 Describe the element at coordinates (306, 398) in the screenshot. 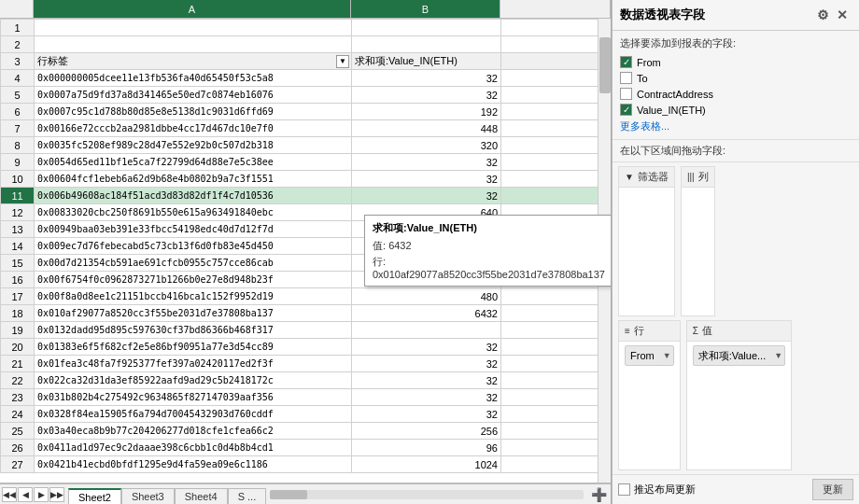

I see `table-row: 230x031b802b4c275492c9634865f827147039aa…` at that location.